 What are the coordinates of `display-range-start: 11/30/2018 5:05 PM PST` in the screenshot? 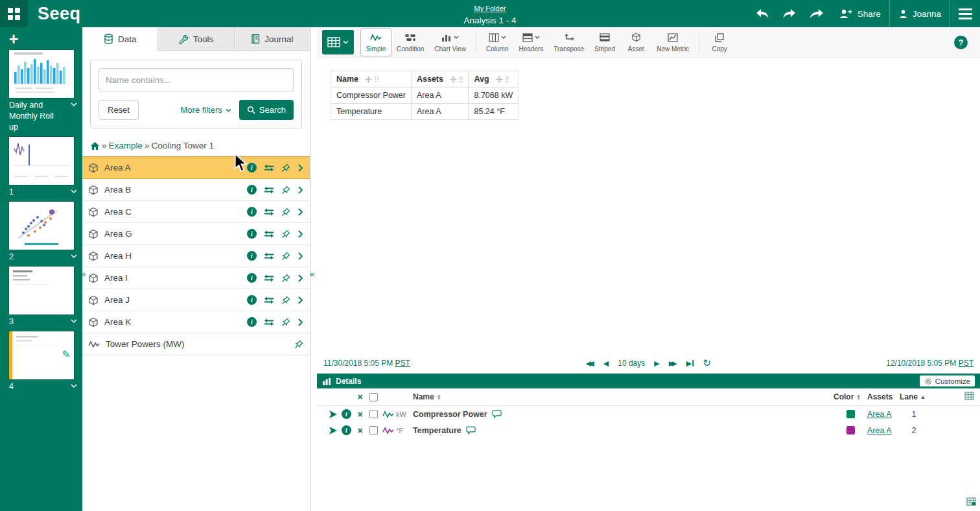 It's located at (367, 363).